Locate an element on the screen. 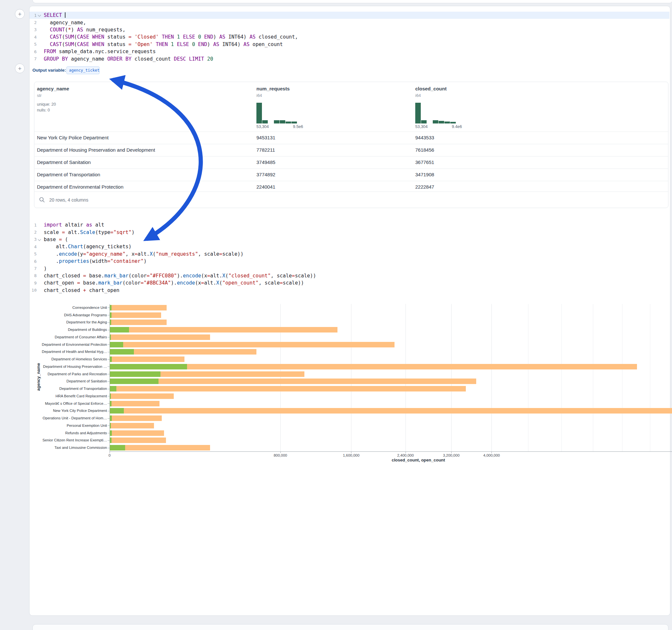  code-text: SELECT is located at coordinates (55, 15).